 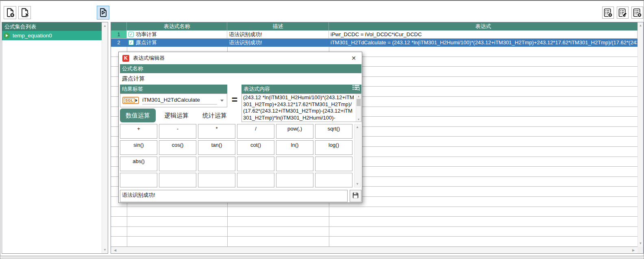 What do you see at coordinates (334, 131) in the screenshot?
I see `keypad-button: sqrt()` at bounding box center [334, 131].